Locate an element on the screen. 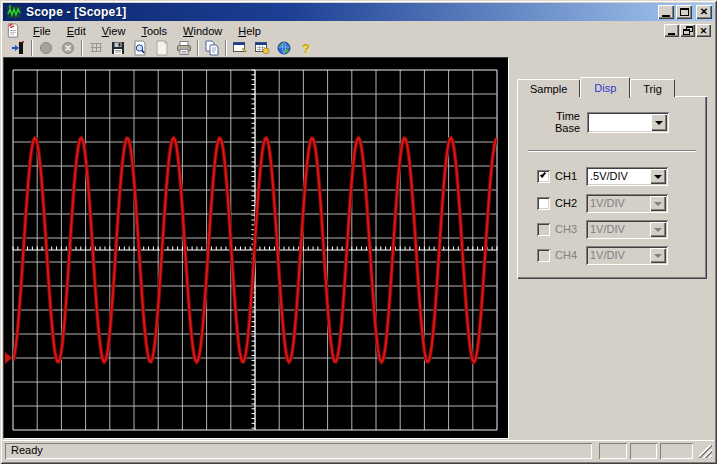 The height and width of the screenshot is (464, 717). new-page-button is located at coordinates (162, 48).